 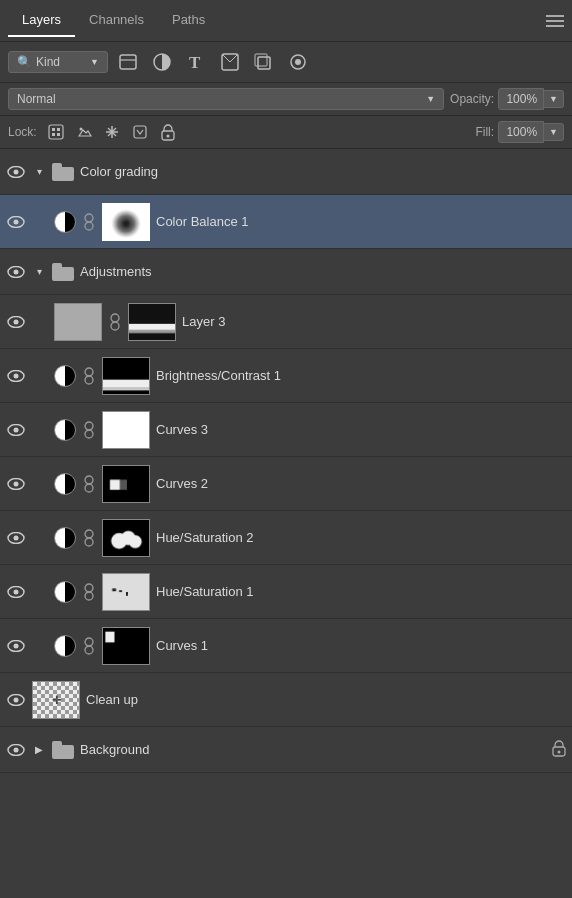 I want to click on shape-filter-icon, so click(x=230, y=62).